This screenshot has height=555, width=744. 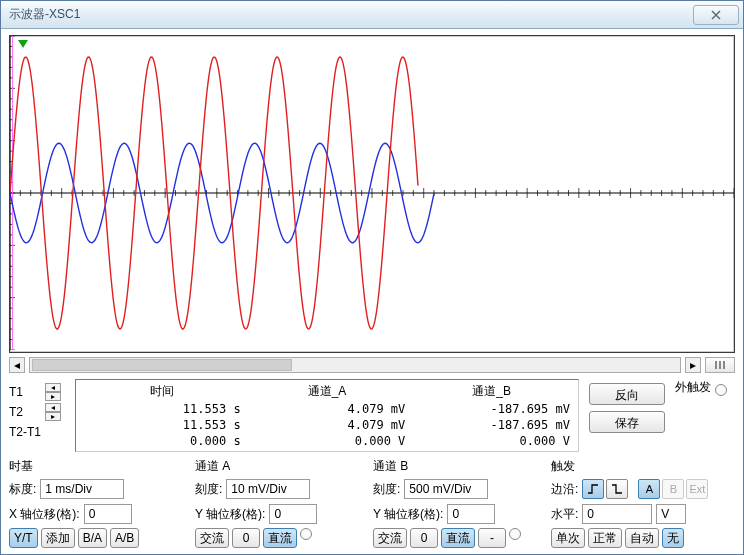 What do you see at coordinates (268, 489) in the screenshot?
I see `channel-a-scale-input` at bounding box center [268, 489].